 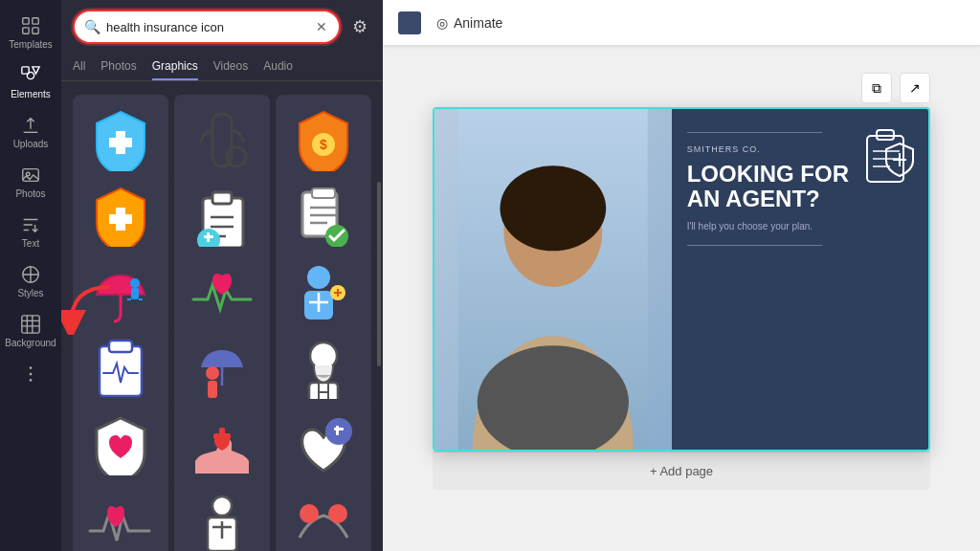 What do you see at coordinates (222, 67) in the screenshot?
I see `panel-tabs: All Photos Graphics Videos Audio` at bounding box center [222, 67].